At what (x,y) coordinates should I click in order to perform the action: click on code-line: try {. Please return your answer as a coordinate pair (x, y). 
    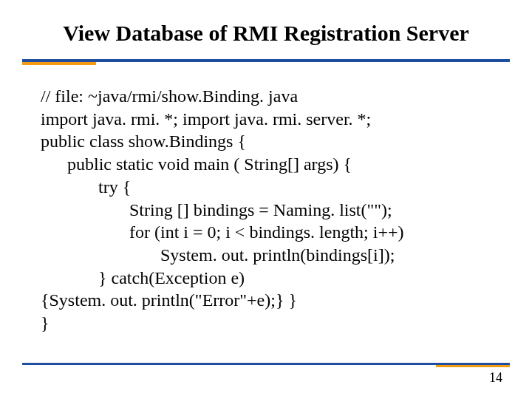
    Looking at the image, I should click on (270, 188).